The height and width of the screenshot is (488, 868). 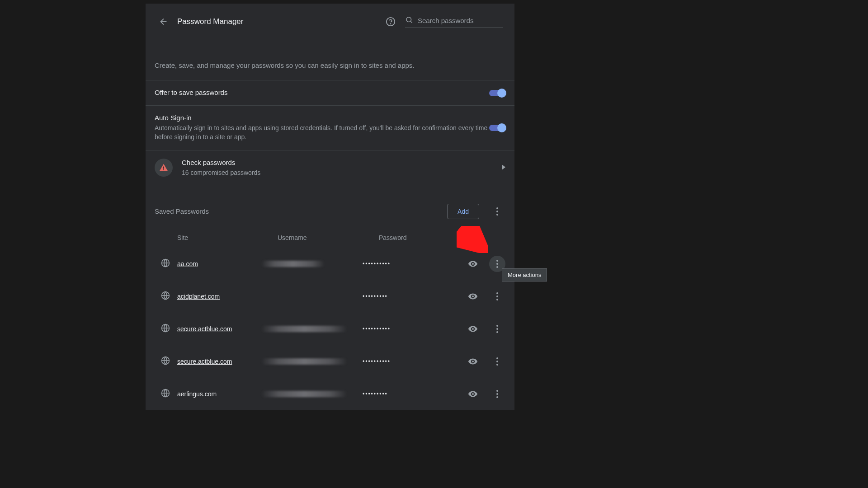 I want to click on table-header: Site Username Password, so click(x=330, y=235).